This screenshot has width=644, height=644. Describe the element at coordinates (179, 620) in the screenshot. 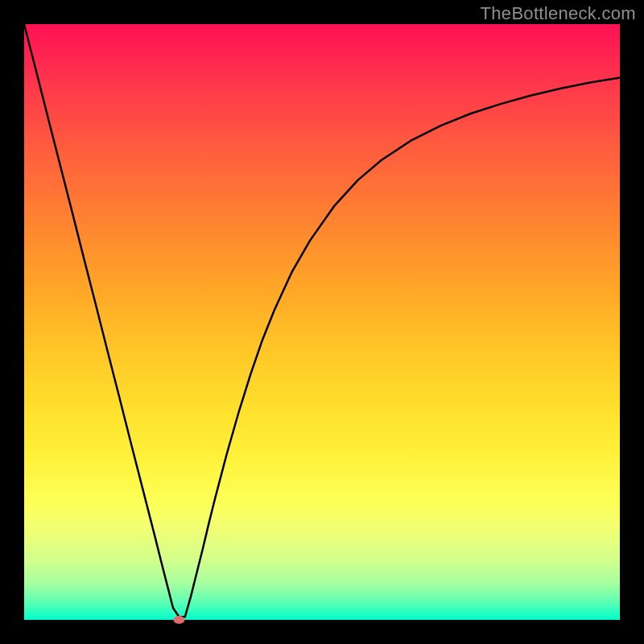

I see `minimum-marker` at that location.